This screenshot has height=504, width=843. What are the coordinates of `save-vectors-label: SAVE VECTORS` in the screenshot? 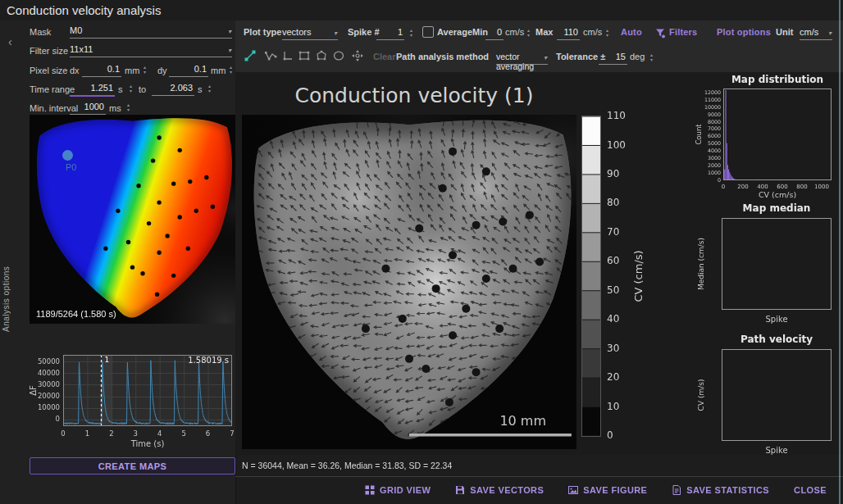 It's located at (507, 490).